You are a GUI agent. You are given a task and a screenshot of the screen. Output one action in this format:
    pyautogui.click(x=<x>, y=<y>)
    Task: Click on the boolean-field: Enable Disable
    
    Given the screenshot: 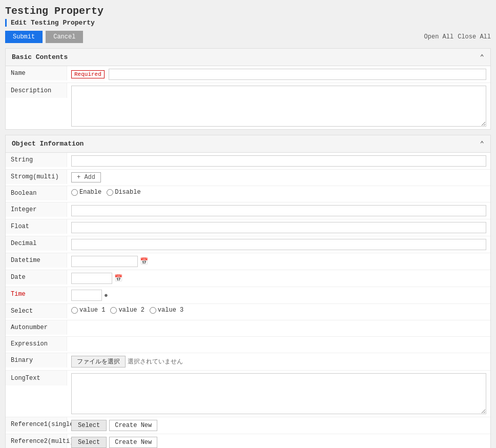 What is the action you would take?
    pyautogui.click(x=279, y=192)
    